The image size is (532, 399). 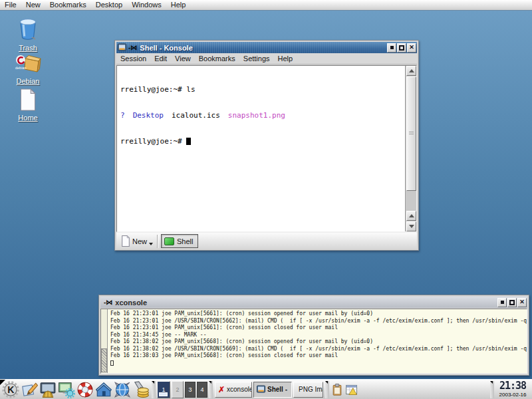 I want to click on desktop-pager: 1 2 3 4, so click(x=182, y=390).